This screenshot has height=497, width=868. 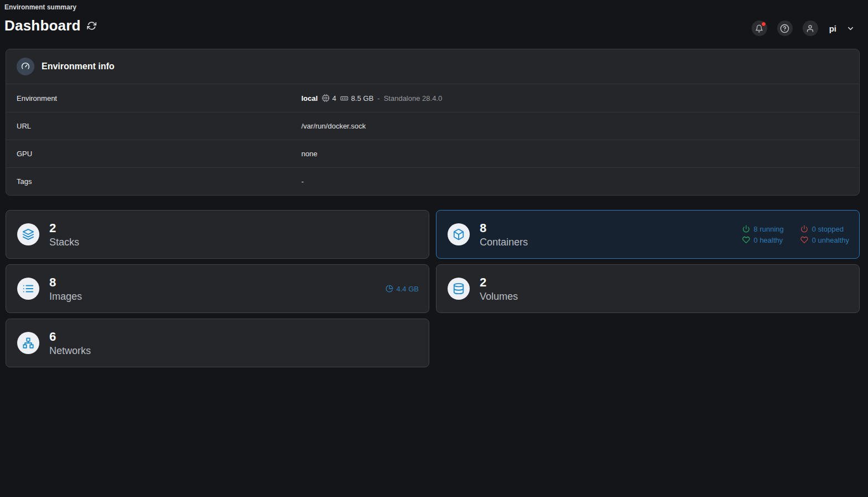 I want to click on volumes-card: 2 Volumes, so click(x=648, y=289).